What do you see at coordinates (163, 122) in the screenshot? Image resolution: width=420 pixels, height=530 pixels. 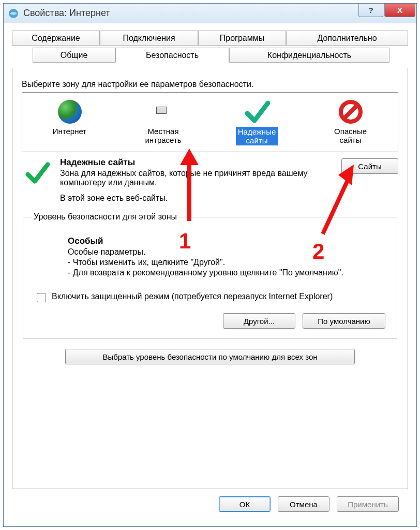 I see `zone-intranet: Местнаяинтрасеть` at bounding box center [163, 122].